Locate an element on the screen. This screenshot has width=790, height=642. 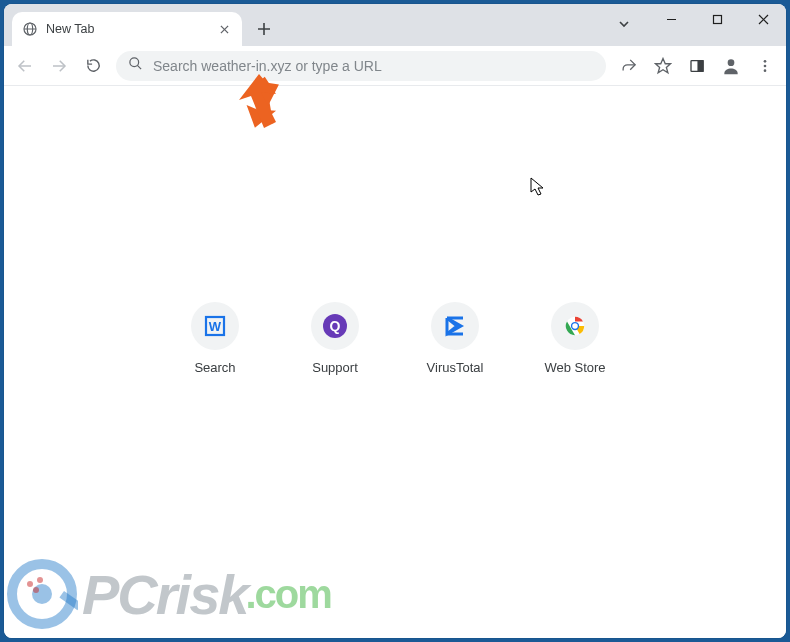
tab-search-dropdown is located at coordinates (624, 24).